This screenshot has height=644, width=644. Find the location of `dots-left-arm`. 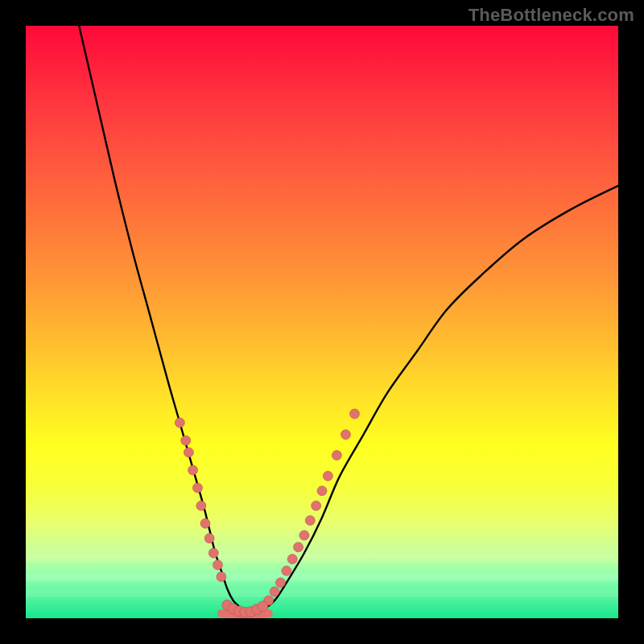

dots-left-arm is located at coordinates (200, 499).